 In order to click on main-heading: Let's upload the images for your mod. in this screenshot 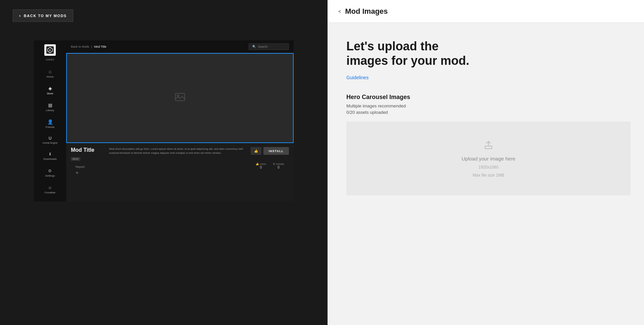, I will do `click(414, 53)`.